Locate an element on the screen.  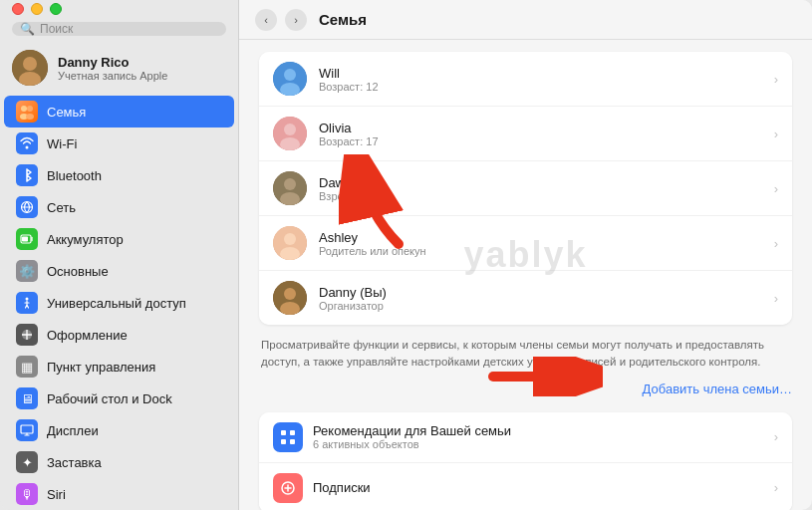
sidebar-item-wifi: Wi-Fi is located at coordinates (120, 143).